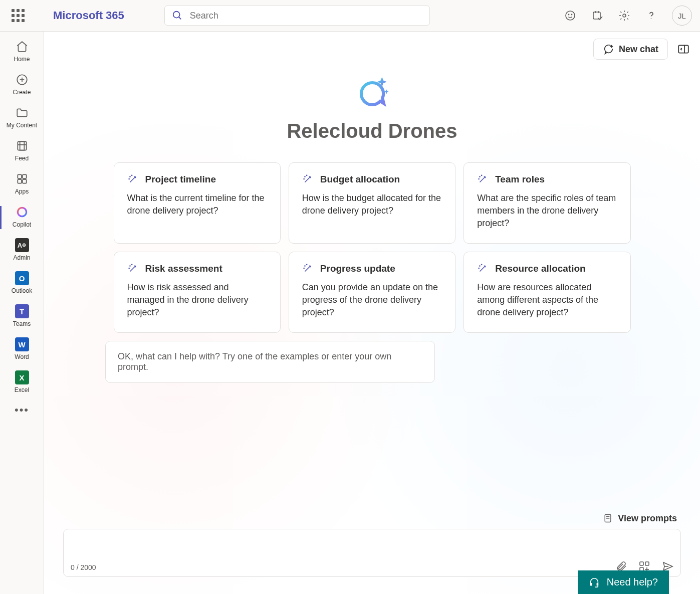 Image resolution: width=700 pixels, height=594 pixels. What do you see at coordinates (22, 251) in the screenshot?
I see `sidebar-item-admin: A⚙ Admin` at bounding box center [22, 251].